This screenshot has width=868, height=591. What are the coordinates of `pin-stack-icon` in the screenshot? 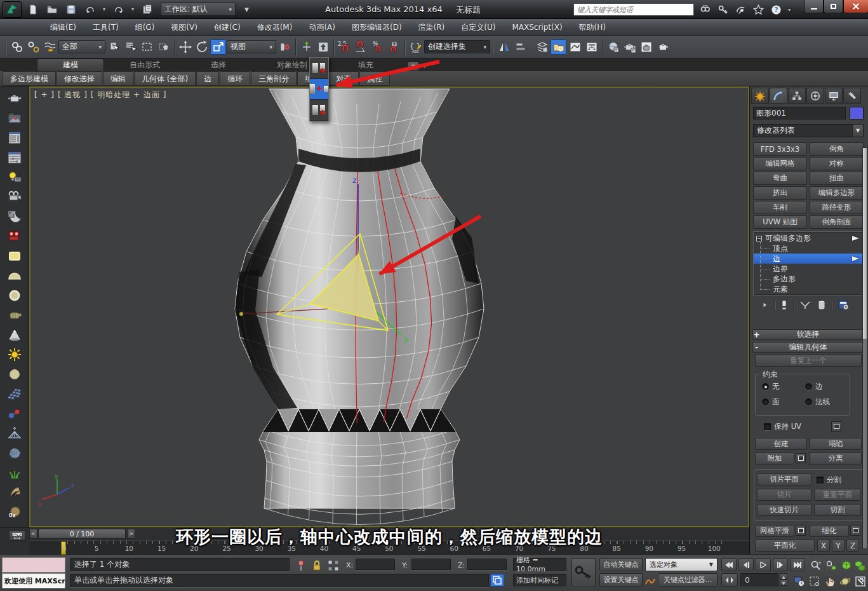 It's located at (763, 306).